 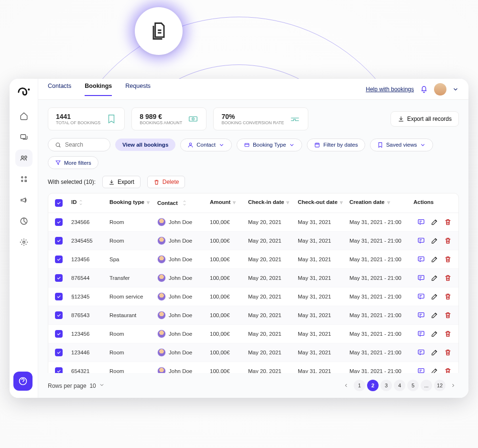 What do you see at coordinates (23, 381) in the screenshot?
I see `help-fab` at bounding box center [23, 381].